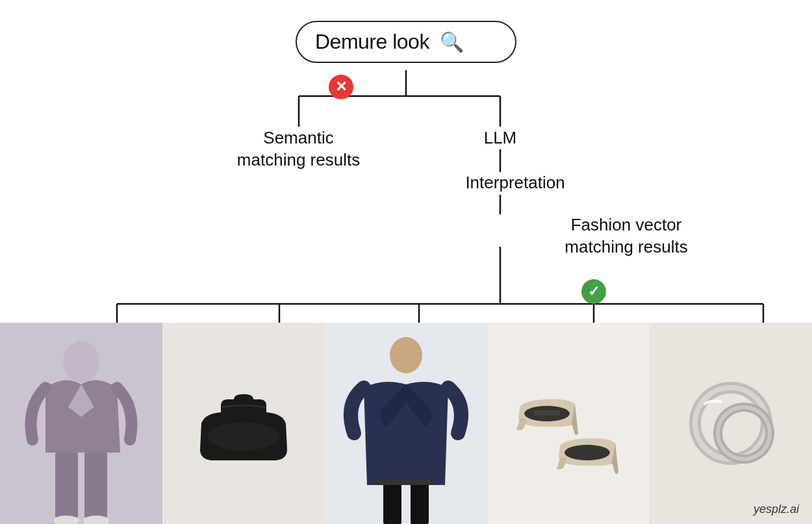 Image resolution: width=812 pixels, height=524 pixels. Describe the element at coordinates (299, 149) in the screenshot. I see `semantic-label: Semantic matching results` at that location.